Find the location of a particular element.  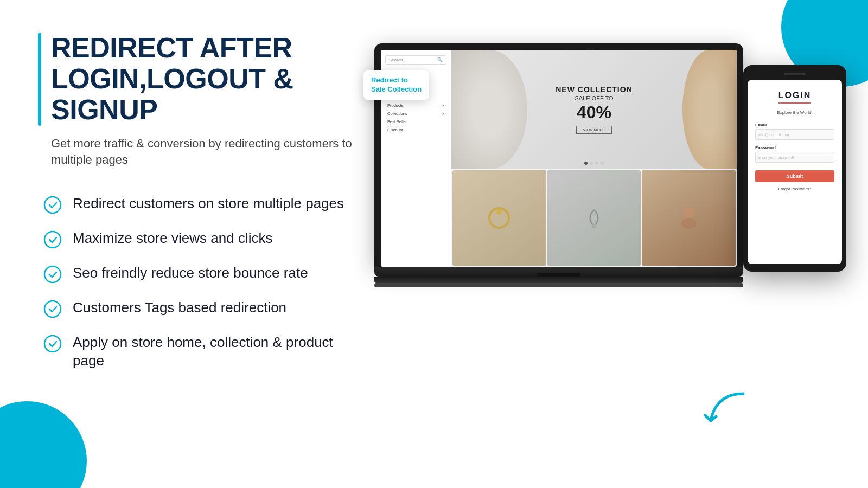

feature-text: Customers Tags based redirection is located at coordinates (180, 308).